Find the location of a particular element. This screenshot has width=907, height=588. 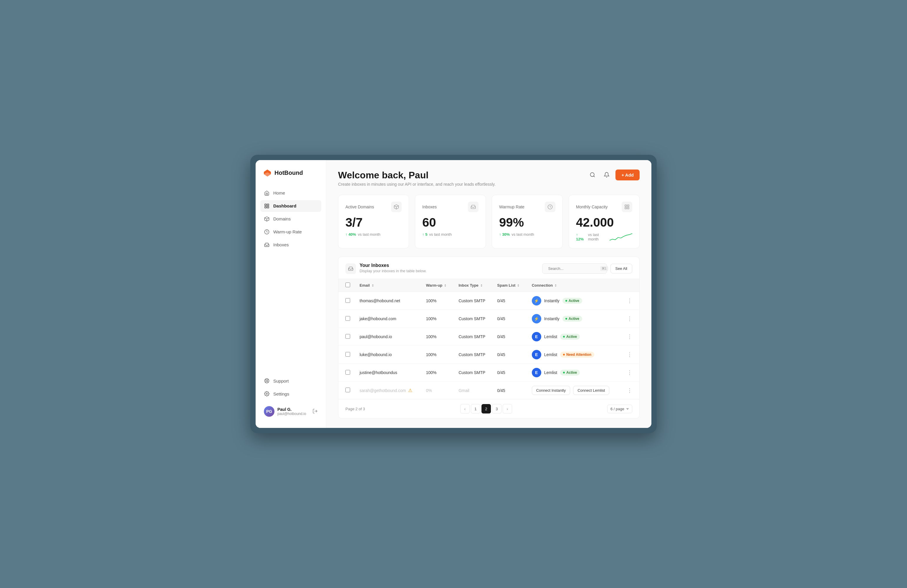

more-button-2: ⋮ is located at coordinates (630, 337).